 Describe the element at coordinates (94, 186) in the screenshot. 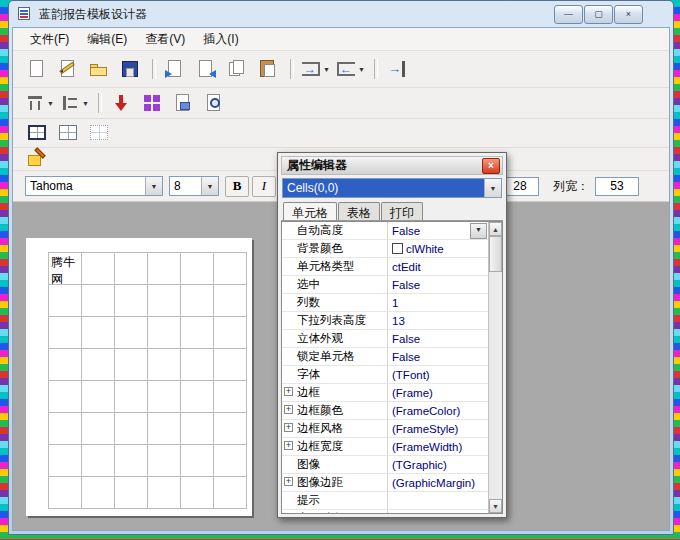

I see `font-family-select: Tahoma ▼` at that location.